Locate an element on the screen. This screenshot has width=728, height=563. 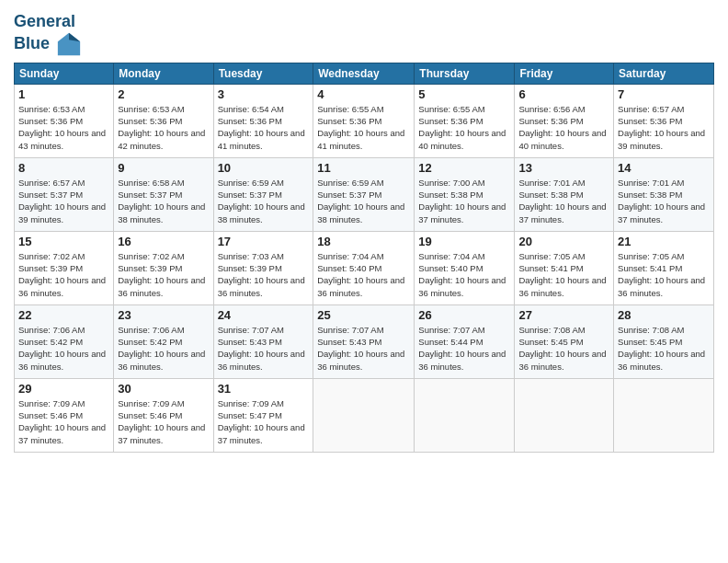
weekday-tuesday: Tuesday is located at coordinates (263, 74).